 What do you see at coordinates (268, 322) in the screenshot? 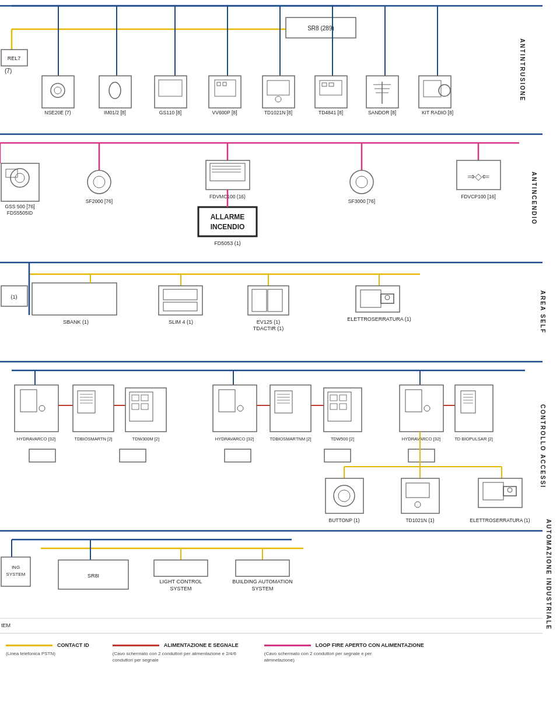
I see `svg-text: EV125 (1)` at bounding box center [268, 322].